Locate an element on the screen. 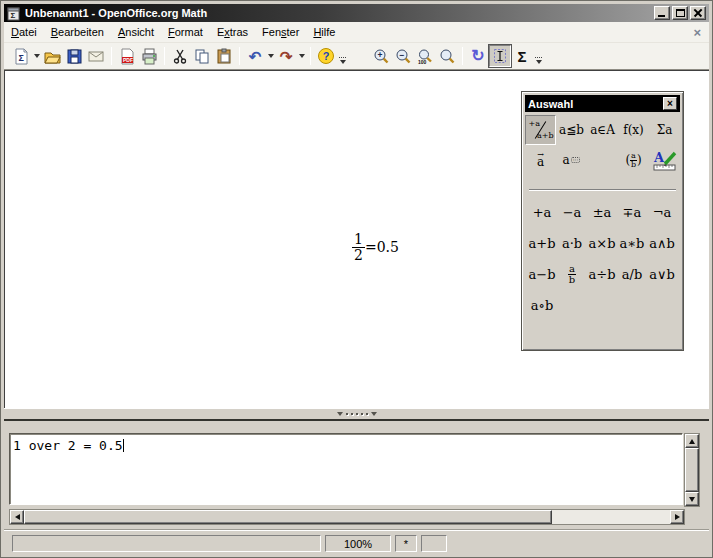 The width and height of the screenshot is (713, 558). horizontal-scrollbar is located at coordinates (347, 517).